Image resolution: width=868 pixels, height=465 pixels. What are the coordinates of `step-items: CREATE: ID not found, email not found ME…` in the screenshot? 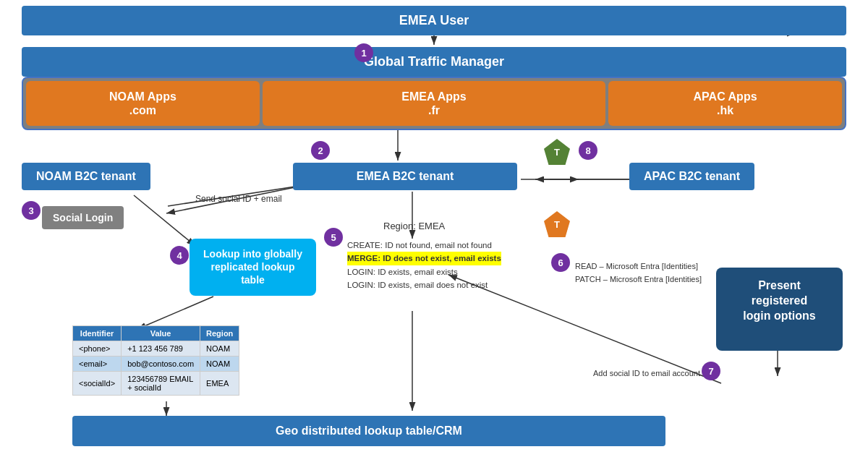 It's located at (424, 265).